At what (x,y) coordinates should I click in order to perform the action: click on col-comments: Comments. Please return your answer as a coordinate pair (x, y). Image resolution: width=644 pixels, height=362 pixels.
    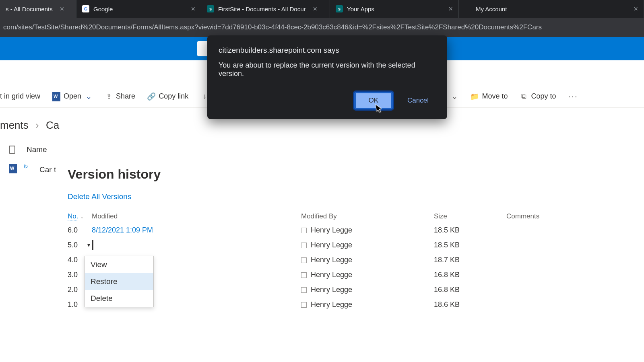
    Looking at the image, I should click on (569, 216).